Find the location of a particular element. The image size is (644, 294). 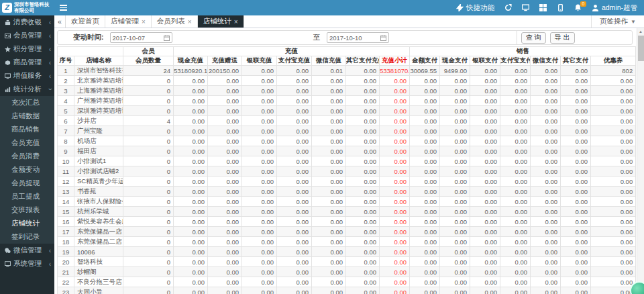

tab-scroll-left-icon: « is located at coordinates (60, 21).